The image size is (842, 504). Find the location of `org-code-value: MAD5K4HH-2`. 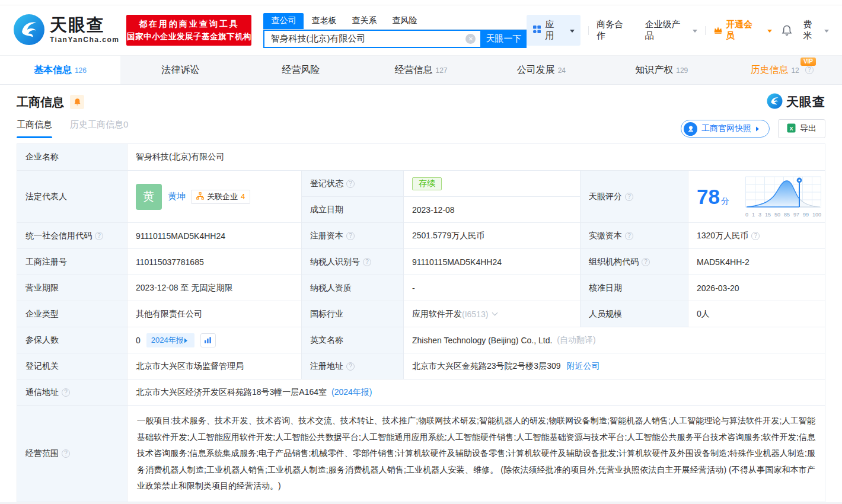

org-code-value: MAD5K4HH-2 is located at coordinates (757, 261).